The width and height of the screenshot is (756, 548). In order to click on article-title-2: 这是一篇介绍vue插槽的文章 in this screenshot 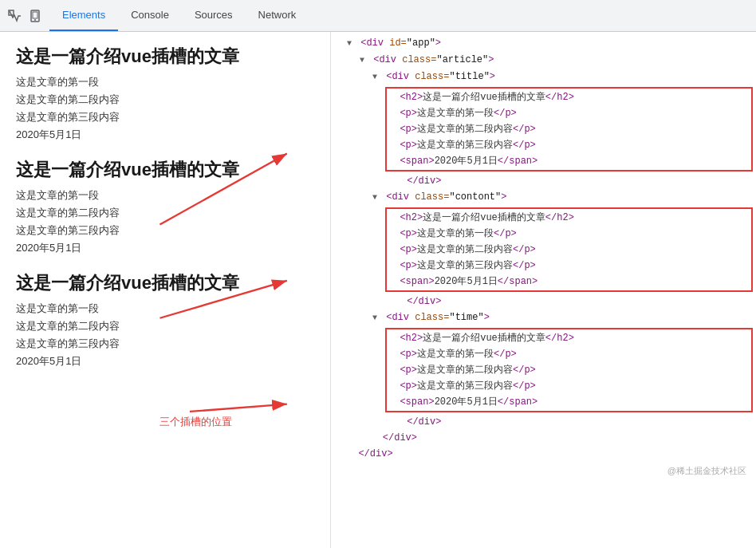, I will do `click(165, 170)`.